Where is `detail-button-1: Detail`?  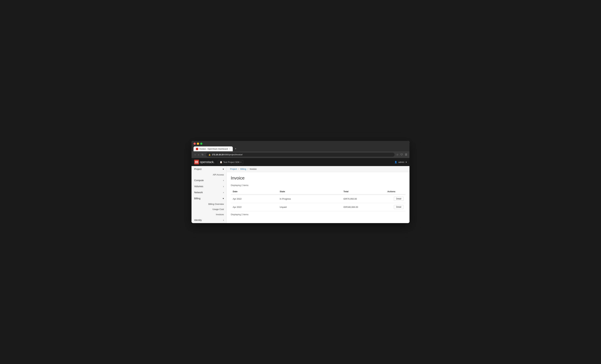
detail-button-1: Detail is located at coordinates (399, 207).